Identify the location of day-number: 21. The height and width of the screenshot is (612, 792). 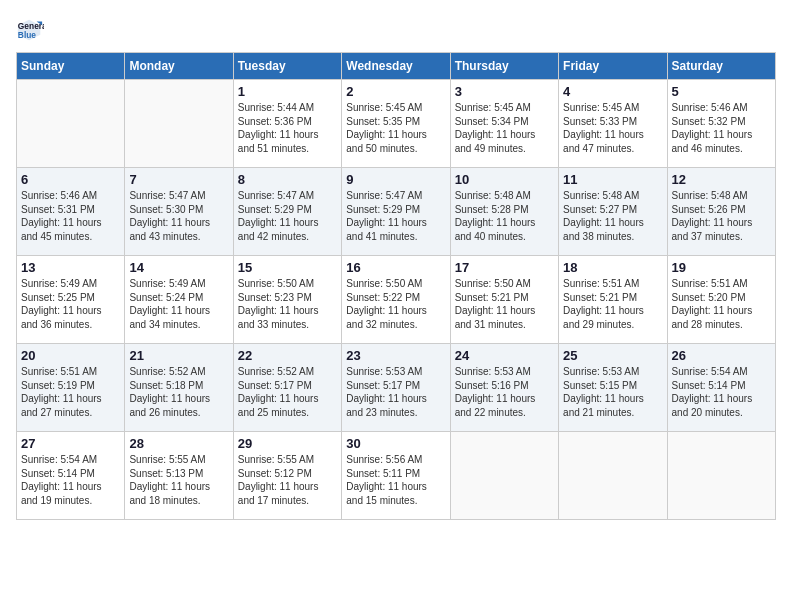
(178, 356).